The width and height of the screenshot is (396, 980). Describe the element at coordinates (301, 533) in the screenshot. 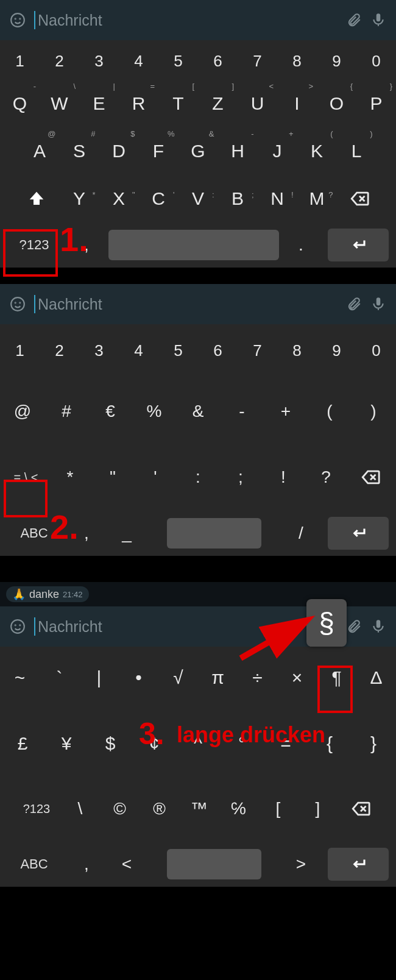

I see `slash-key: /` at that location.